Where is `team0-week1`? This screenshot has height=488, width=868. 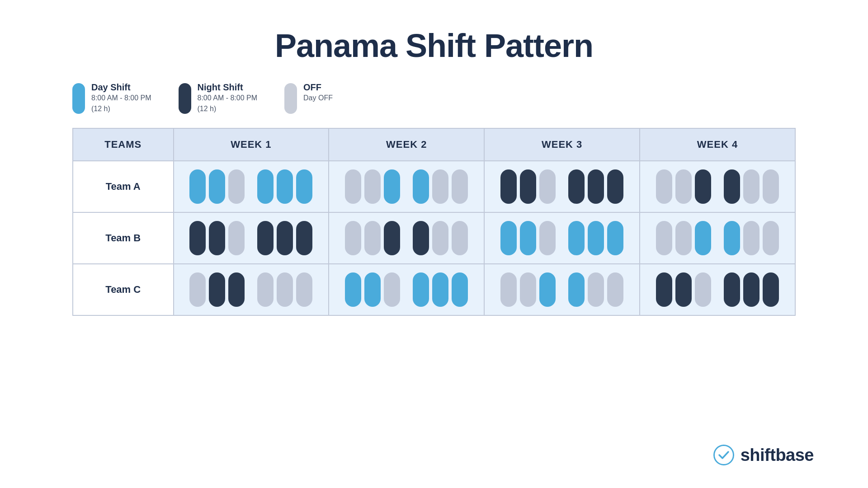
team0-week1 is located at coordinates (406, 187).